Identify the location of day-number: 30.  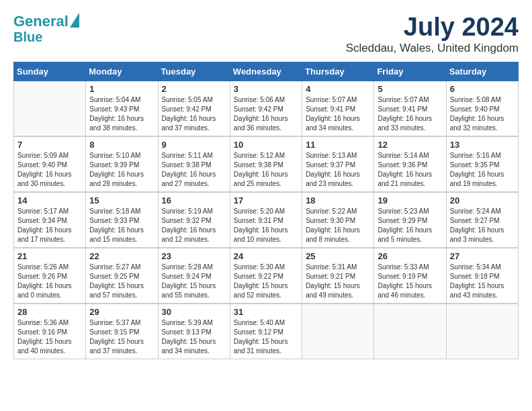
(194, 312).